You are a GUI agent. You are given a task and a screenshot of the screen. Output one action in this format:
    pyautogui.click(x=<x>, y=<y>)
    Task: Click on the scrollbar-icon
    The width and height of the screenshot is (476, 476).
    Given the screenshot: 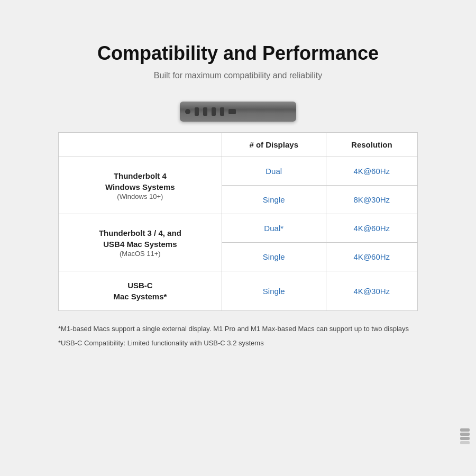 What is the action you would take?
    pyautogui.click(x=465, y=436)
    